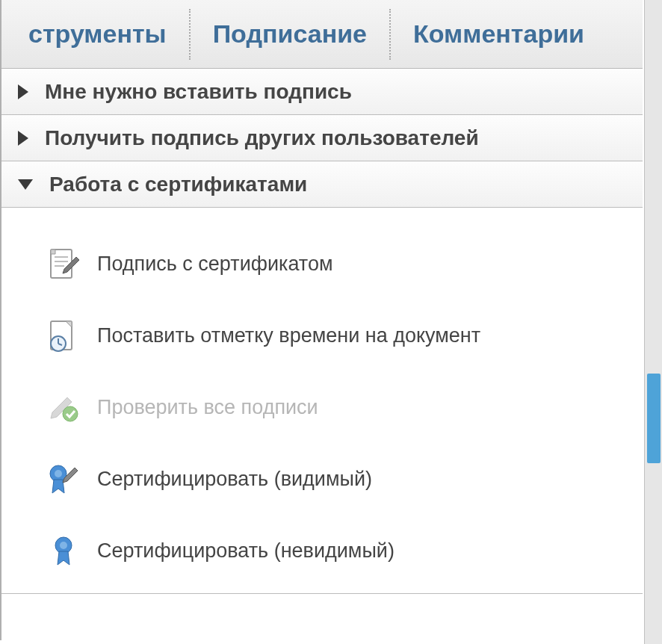  Describe the element at coordinates (208, 408) in the screenshot. I see `item-label: Проверить все подписи` at that location.